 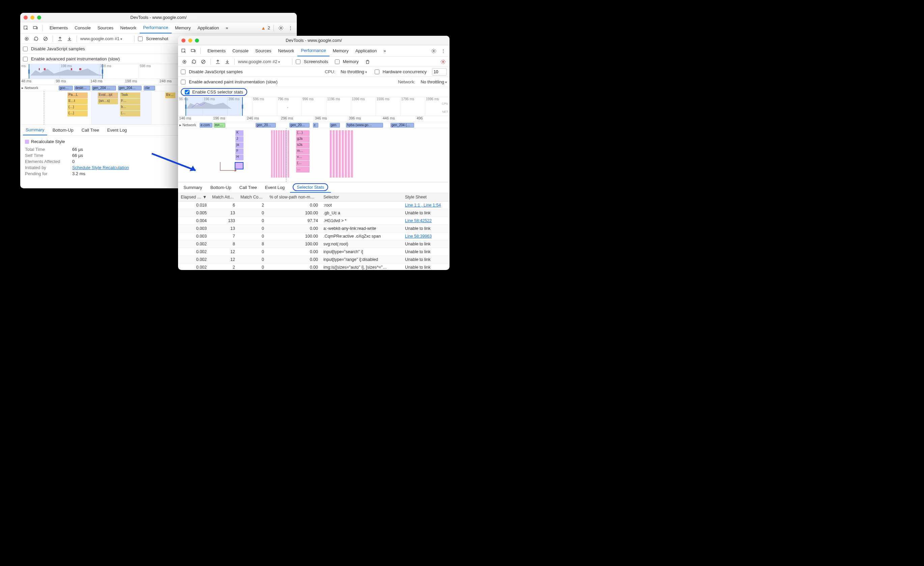 I want to click on selector-stats-table: Elapsed … ▼ Match Att… Match Co… % of sl…, so click(x=314, y=231).